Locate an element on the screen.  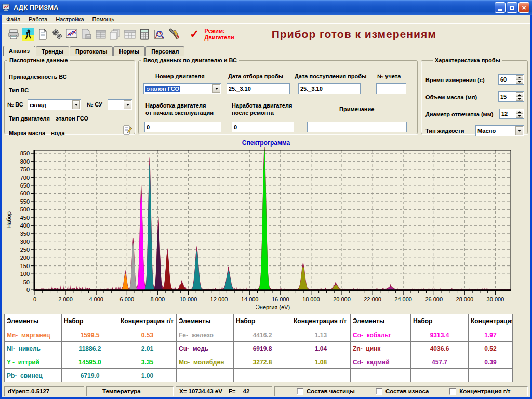
status-cursor-panel: X= 10734.43 eV F= 42 is located at coordinates (224, 391).